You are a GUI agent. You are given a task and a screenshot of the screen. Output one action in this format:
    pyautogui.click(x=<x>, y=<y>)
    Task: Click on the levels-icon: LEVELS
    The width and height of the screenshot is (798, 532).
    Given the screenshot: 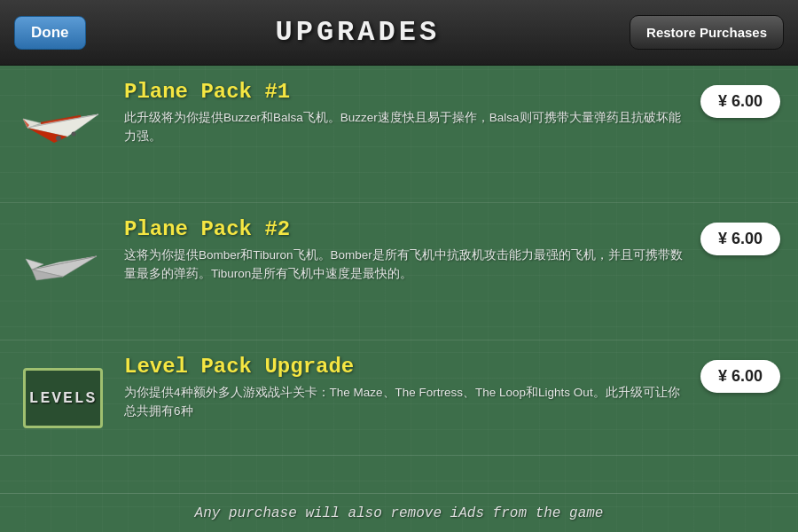 What is the action you would take?
    pyautogui.click(x=63, y=398)
    